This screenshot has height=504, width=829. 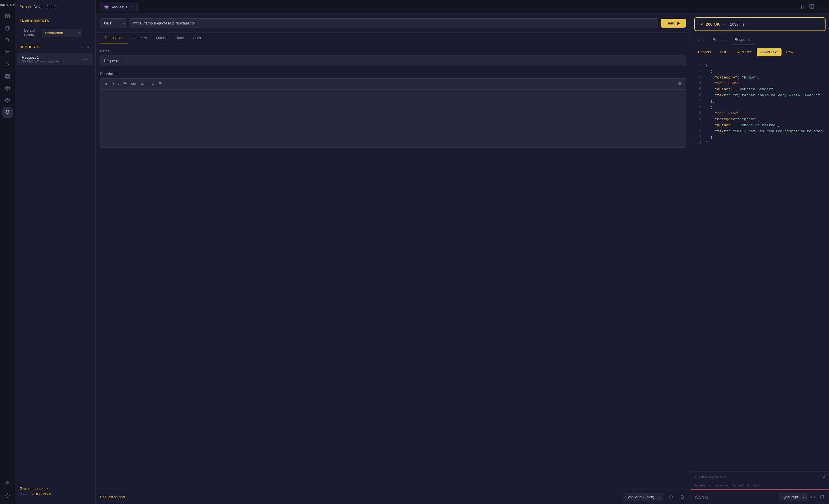 What do you see at coordinates (114, 23) in the screenshot?
I see `method-select: GET POST PUT DELETE PATCH` at bounding box center [114, 23].